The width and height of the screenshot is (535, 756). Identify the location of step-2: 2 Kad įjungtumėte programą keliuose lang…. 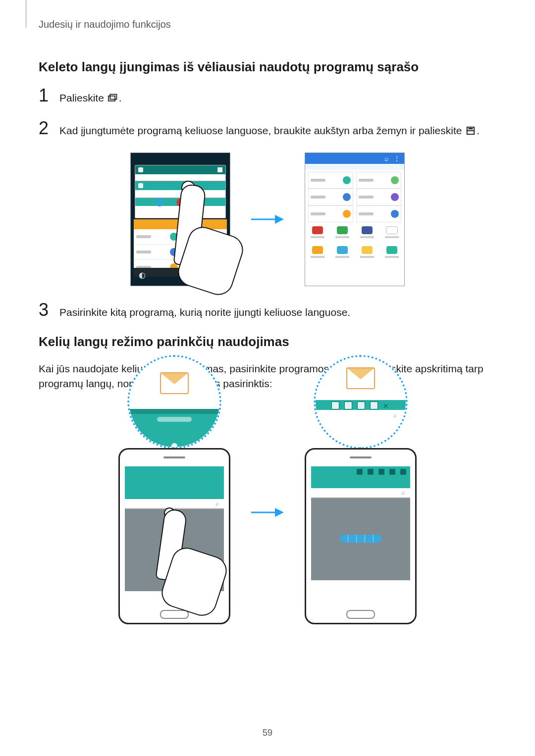
(268, 129).